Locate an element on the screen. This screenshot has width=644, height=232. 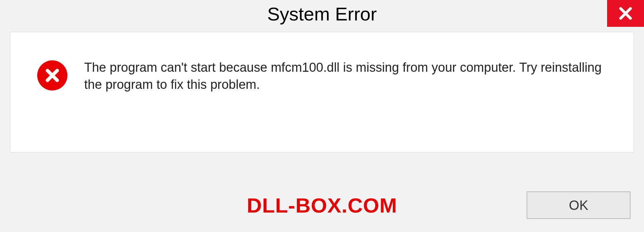
error-icon is located at coordinates (52, 75).